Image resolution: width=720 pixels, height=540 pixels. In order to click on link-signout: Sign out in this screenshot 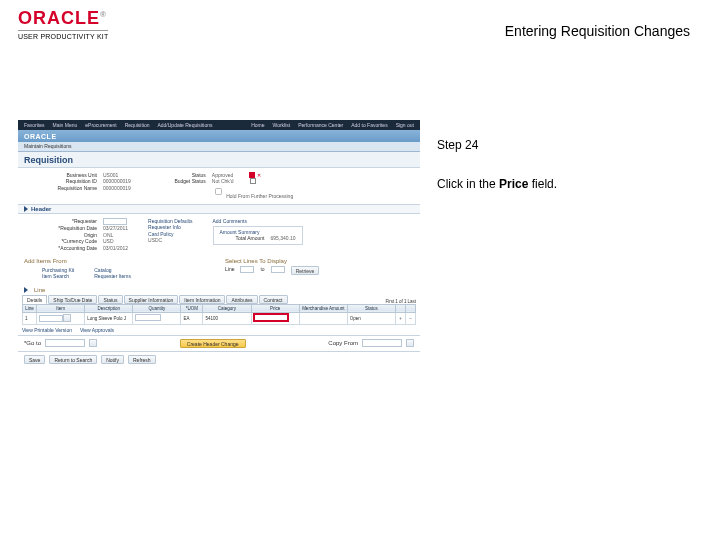, I will do `click(405, 125)`.